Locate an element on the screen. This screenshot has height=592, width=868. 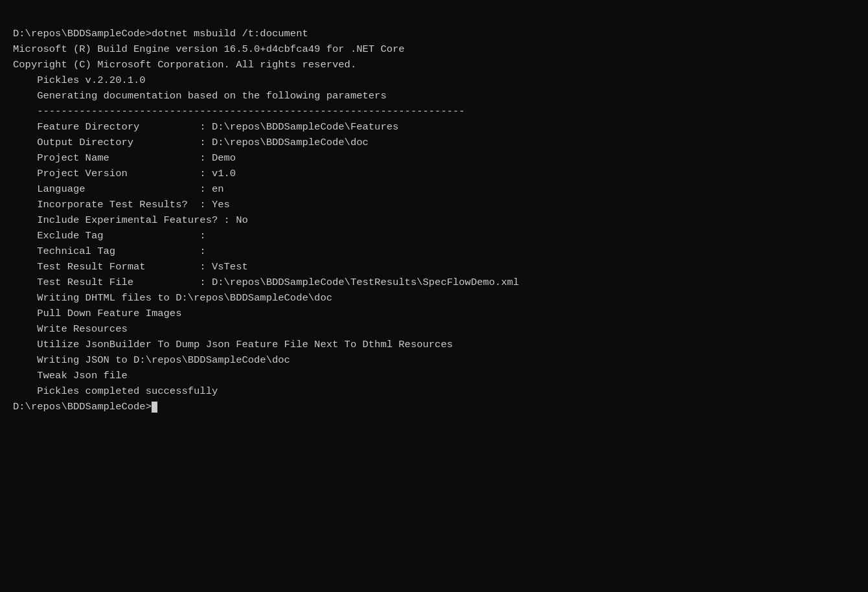
terminal-line-project-name: Project Name : Demo is located at coordinates (434, 158).